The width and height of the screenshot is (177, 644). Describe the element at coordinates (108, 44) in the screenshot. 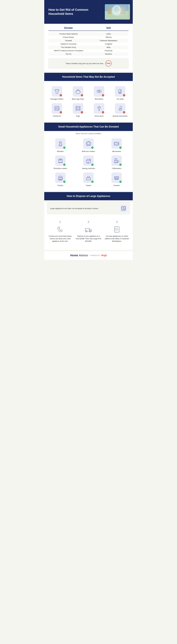

I see `sell-column: LetGoOfferUpFacebook MarketplaceCraigsli…` at that location.